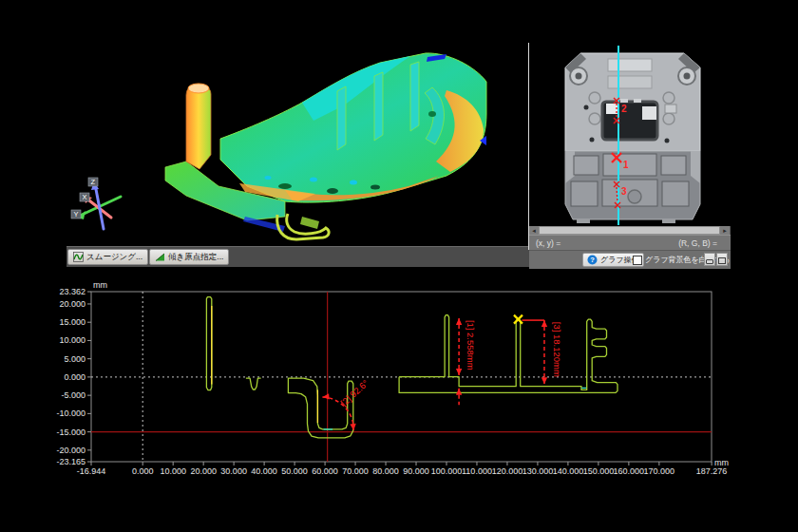  Describe the element at coordinates (203, 471) in the screenshot. I see `x-tick-label: 20.000` at that location.